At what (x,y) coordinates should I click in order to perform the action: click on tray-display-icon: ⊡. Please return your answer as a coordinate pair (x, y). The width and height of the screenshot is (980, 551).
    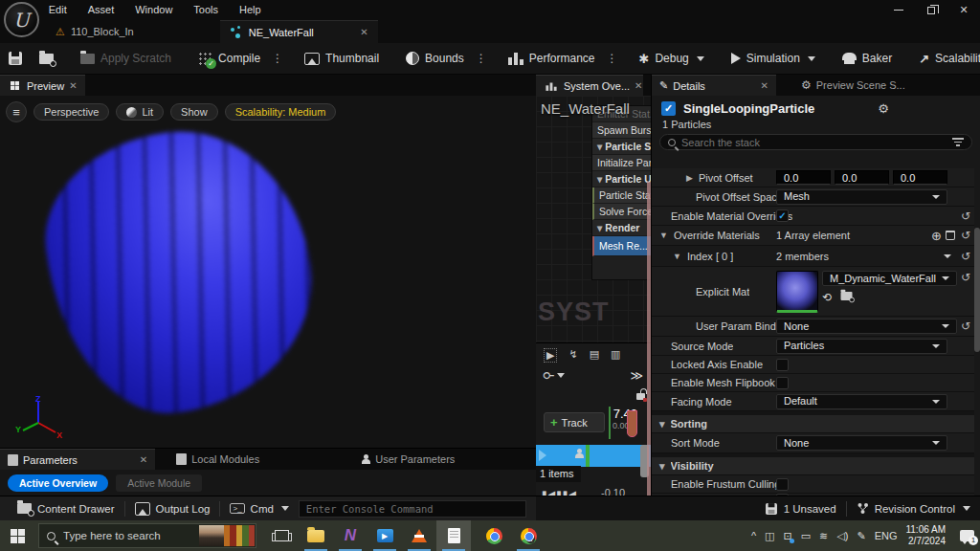
    Looking at the image, I should click on (787, 536).